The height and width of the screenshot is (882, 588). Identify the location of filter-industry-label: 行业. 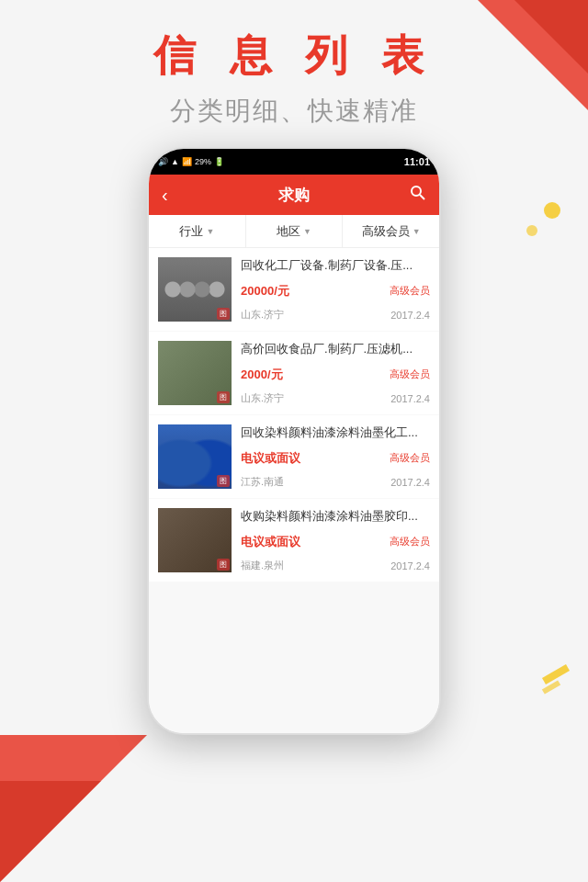
(191, 232).